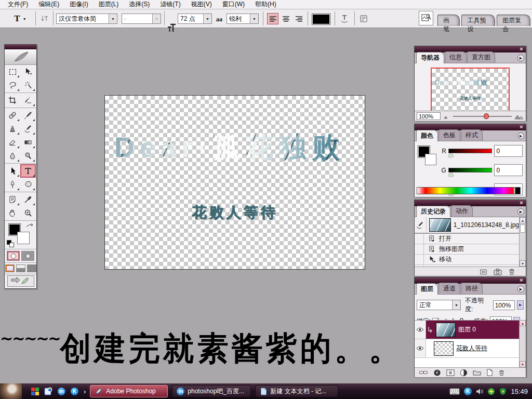 This screenshot has height=399, width=532. Describe the element at coordinates (468, 392) in the screenshot. I see `kugou-tray-icon: K` at that location.